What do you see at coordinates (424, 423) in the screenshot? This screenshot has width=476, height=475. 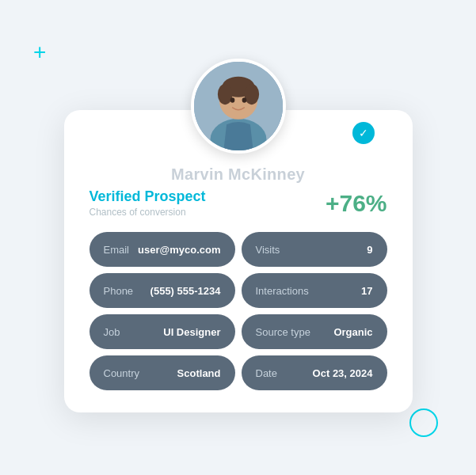 I see `circle-decoration` at bounding box center [424, 423].